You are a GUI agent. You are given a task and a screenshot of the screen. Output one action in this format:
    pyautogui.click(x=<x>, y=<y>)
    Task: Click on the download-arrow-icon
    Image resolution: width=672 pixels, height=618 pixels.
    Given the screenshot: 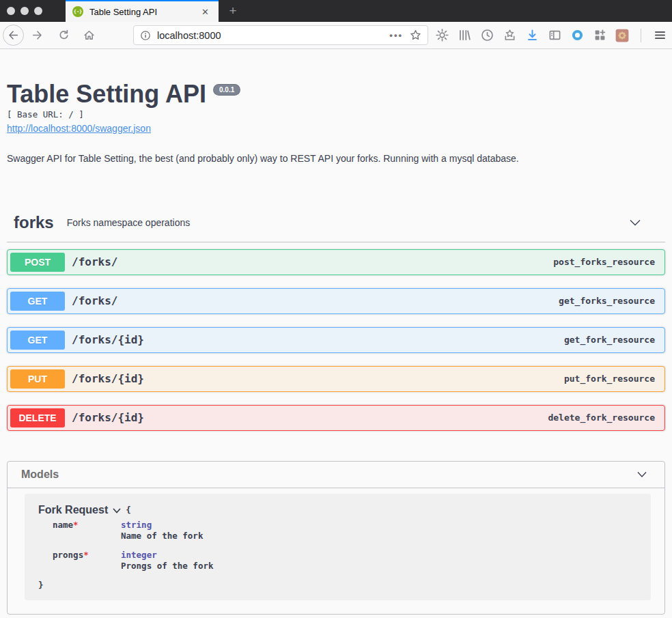 What is the action you would take?
    pyautogui.click(x=533, y=36)
    